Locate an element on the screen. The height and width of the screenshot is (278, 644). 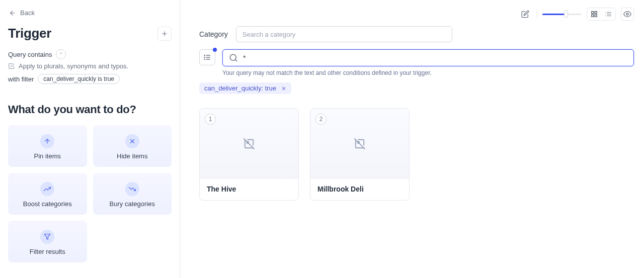
apply-options-text: Apply to plurals, synonyms and typos. is located at coordinates (73, 66).